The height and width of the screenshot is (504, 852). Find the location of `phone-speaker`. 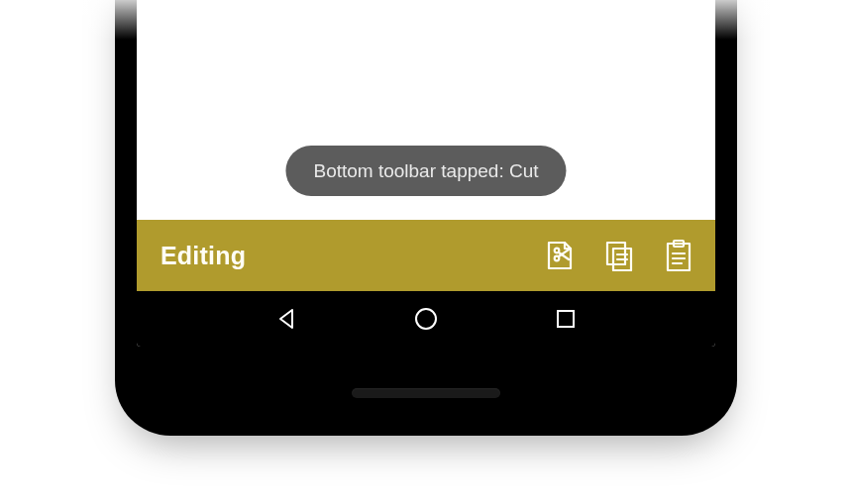

phone-speaker is located at coordinates (426, 393).